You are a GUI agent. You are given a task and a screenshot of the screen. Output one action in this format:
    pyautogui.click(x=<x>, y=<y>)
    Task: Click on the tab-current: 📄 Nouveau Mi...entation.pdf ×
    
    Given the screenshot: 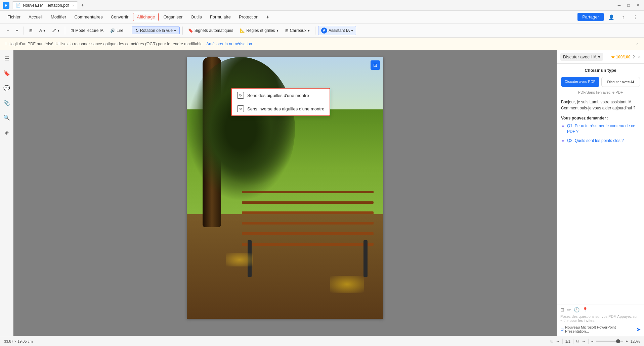 What is the action you would take?
    pyautogui.click(x=45, y=5)
    